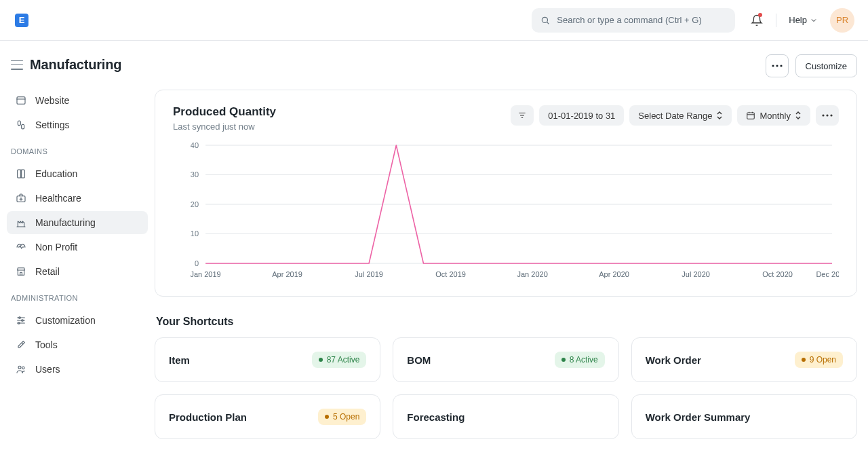  What do you see at coordinates (21, 272) in the screenshot?
I see `store-icon` at bounding box center [21, 272].